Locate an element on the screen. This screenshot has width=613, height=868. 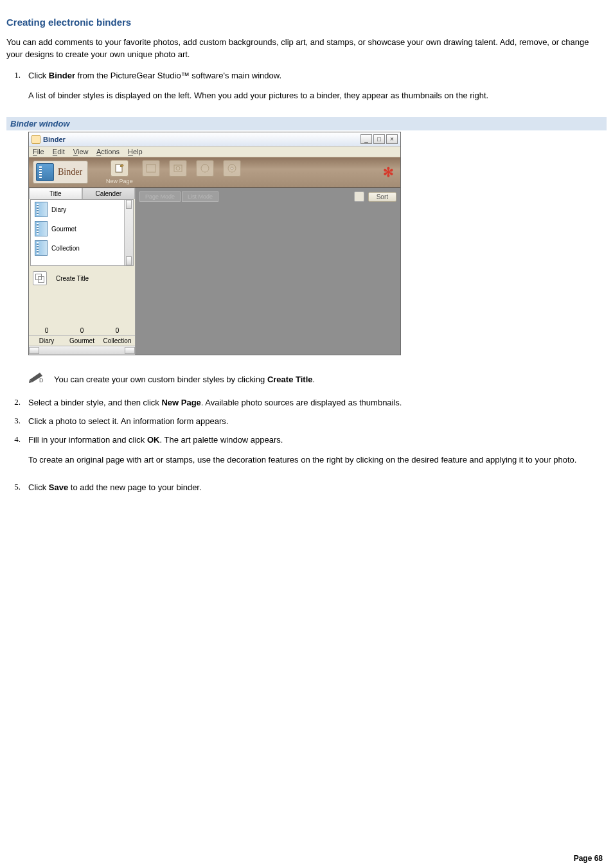
style-item-collection: Collection is located at coordinates (82, 248).